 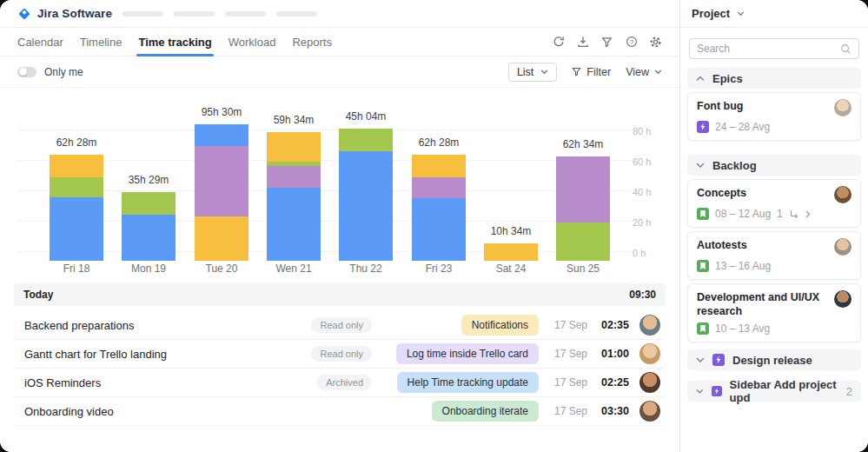 I want to click on project-dropdown: Project, so click(x=774, y=14).